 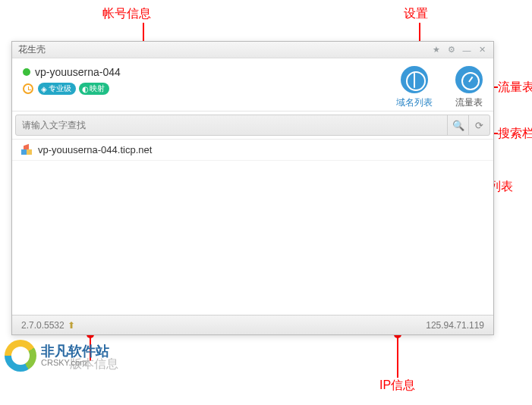 What do you see at coordinates (71, 80) in the screenshot?
I see `account-info: vp-youuserna-044 ◈ 专业级 ◐ 映射` at bounding box center [71, 80].